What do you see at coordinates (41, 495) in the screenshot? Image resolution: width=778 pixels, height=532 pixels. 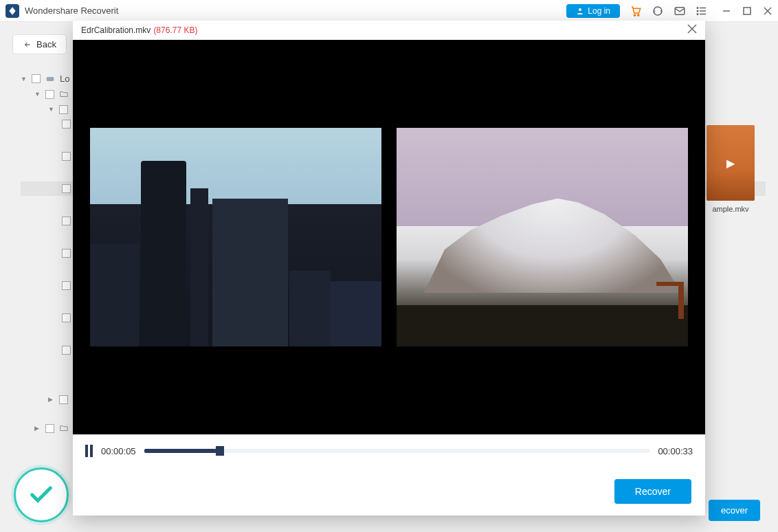 I see `scan-complete-indicator` at bounding box center [41, 495].